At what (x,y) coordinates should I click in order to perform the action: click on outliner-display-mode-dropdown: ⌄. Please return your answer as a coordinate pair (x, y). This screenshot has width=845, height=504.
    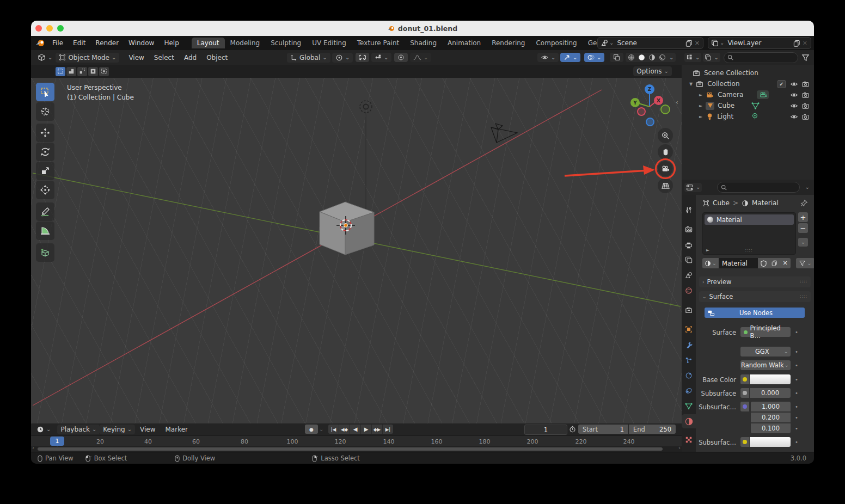
    Looking at the image, I should click on (693, 58).